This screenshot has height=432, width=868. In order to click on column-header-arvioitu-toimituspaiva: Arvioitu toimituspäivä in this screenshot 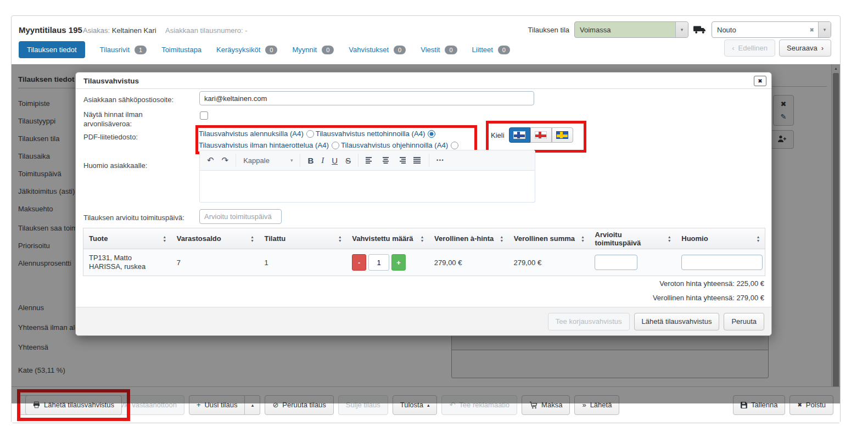, I will do `click(633, 238)`.